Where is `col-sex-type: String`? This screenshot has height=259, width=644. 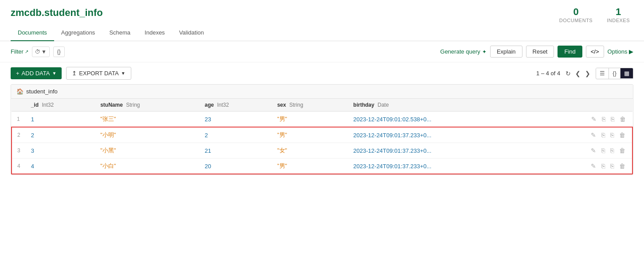 col-sex-type: String is located at coordinates (296, 105).